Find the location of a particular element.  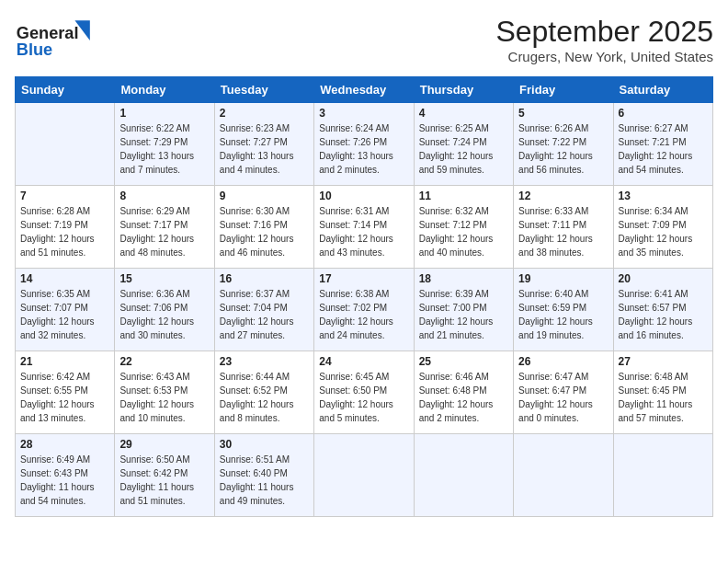

title-block: September 2025 Crugers, New York, United… is located at coordinates (605, 40).